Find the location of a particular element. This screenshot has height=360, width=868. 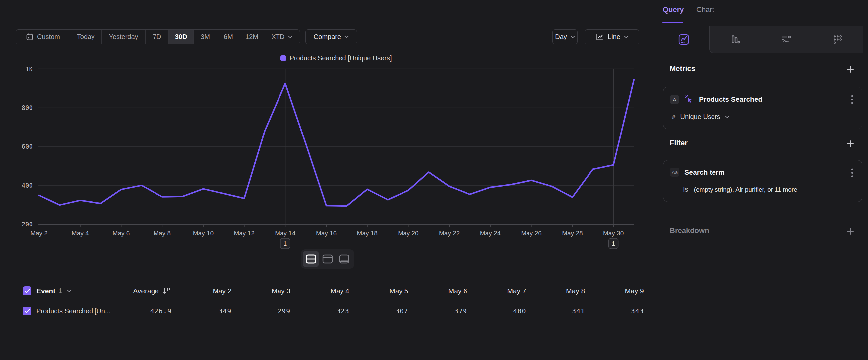

filter-card-header: Aa Search term is located at coordinates (756, 172).